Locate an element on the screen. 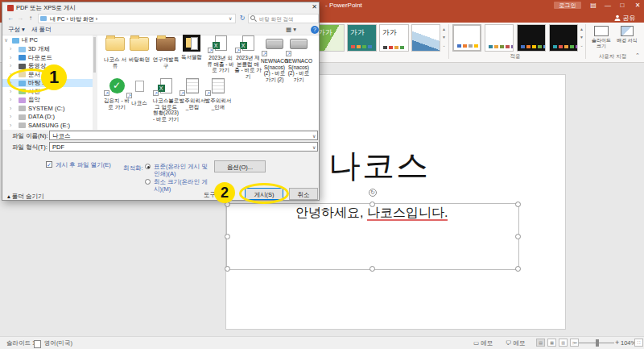 The height and width of the screenshot is (349, 644). file-item: 바탕화면 is located at coordinates (139, 48).